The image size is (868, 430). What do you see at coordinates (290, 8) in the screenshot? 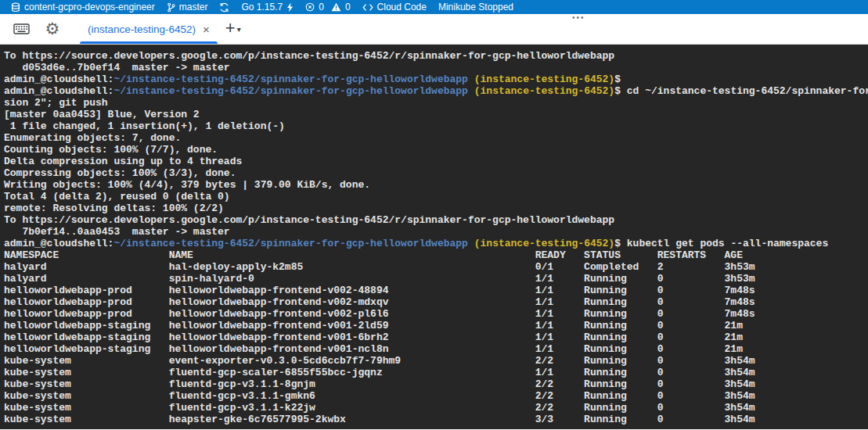
I see `lightning-icon` at bounding box center [290, 8].